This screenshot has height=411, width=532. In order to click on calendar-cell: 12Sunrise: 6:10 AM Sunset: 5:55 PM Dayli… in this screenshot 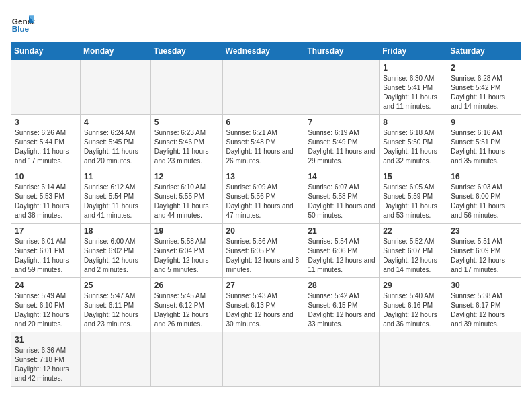, I will do `click(187, 196)`.